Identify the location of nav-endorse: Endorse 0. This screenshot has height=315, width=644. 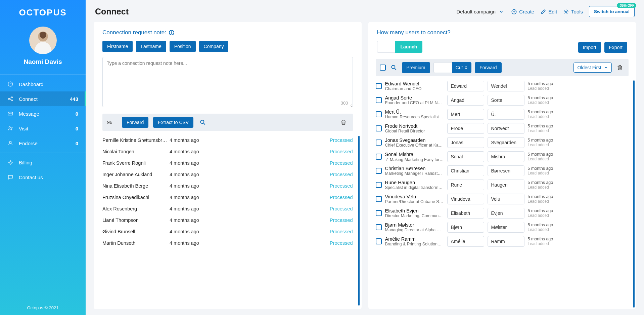
(43, 143).